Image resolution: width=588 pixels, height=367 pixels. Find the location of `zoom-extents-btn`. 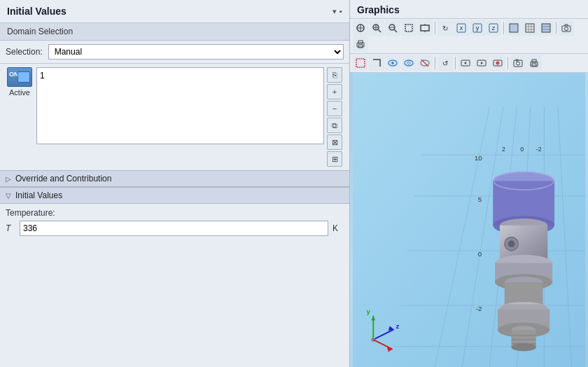

zoom-extents-btn is located at coordinates (360, 28).